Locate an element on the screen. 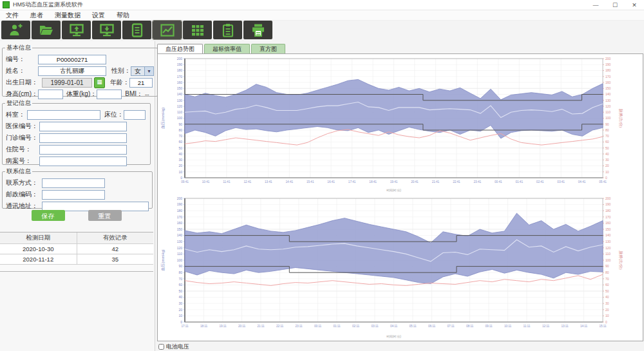 The height and width of the screenshot is (351, 644). app-logo-icon is located at coordinates (6, 5).